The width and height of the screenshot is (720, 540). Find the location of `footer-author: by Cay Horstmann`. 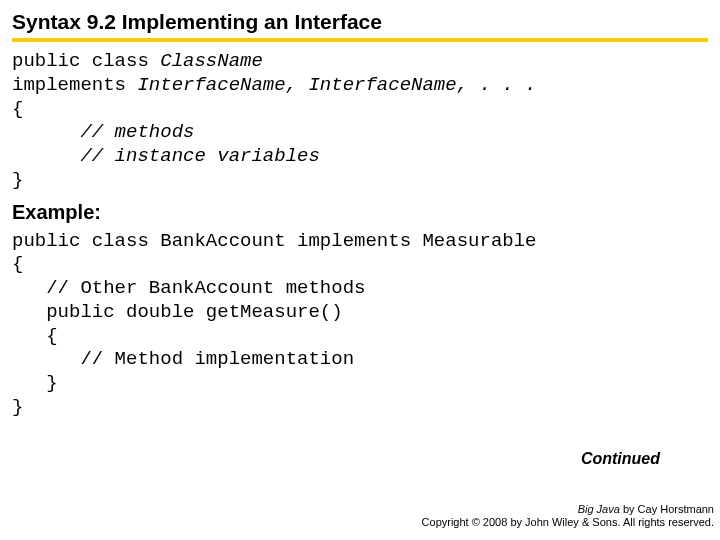

footer-author: by Cay Horstmann is located at coordinates (667, 509).